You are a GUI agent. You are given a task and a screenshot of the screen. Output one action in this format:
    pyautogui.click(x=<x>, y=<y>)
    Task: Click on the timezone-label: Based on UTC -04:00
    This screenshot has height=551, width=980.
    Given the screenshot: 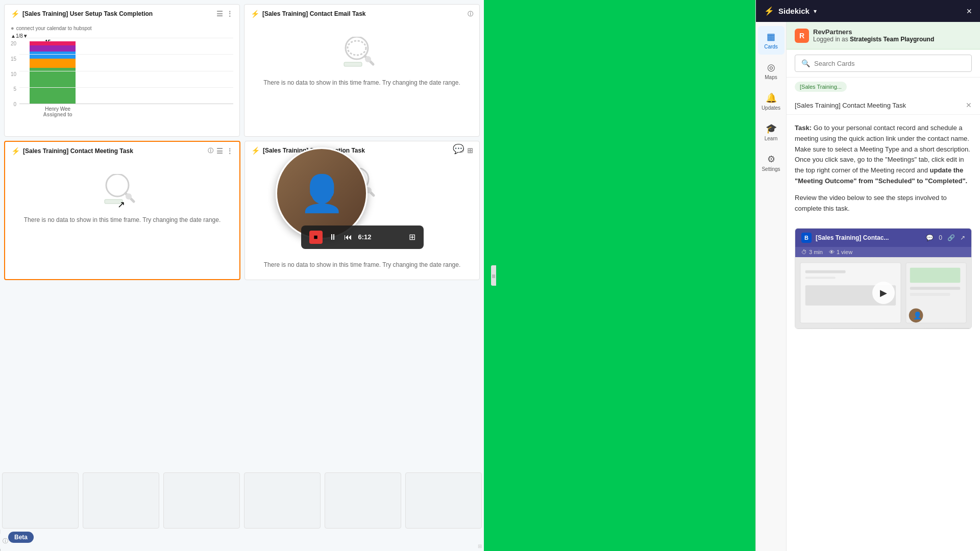 What is the action you would take?
    pyautogui.click(x=0, y=540)
    